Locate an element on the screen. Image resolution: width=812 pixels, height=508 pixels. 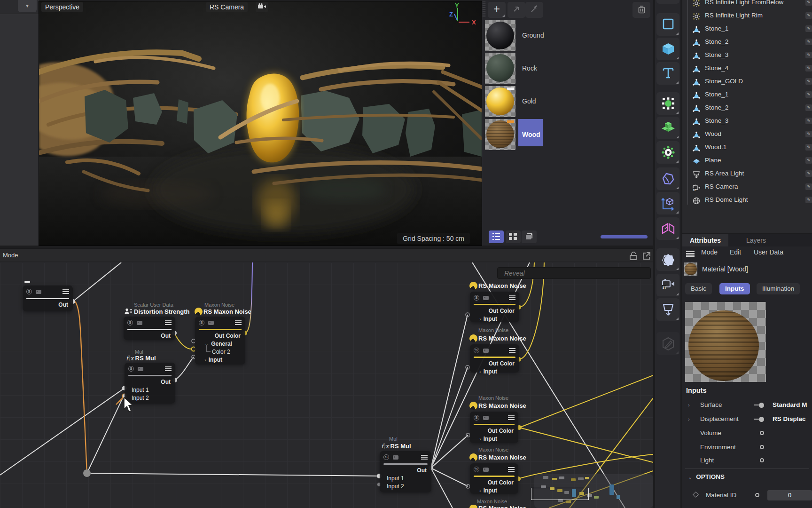
assign-arrow-icon is located at coordinates (516, 10).